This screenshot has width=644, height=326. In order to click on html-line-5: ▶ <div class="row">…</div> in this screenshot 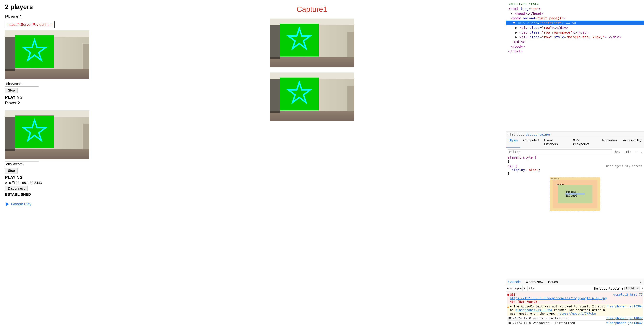, I will do `click(575, 28)`.